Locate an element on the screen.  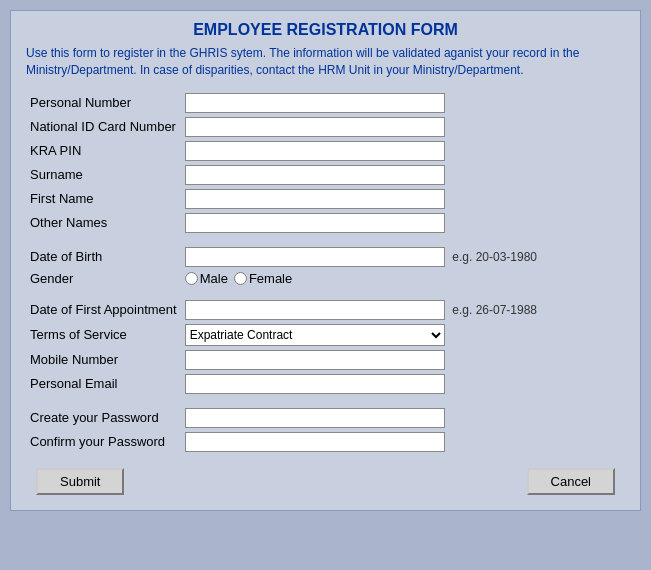
gender-label: Gender is located at coordinates (104, 278).